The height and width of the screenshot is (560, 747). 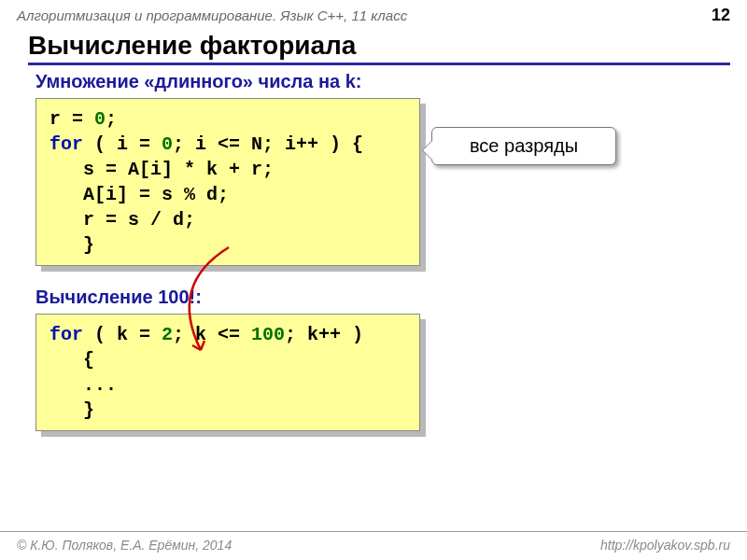 What do you see at coordinates (374, 545) in the screenshot?
I see `footer-bar: © К.Ю. Поляков, Е.А. Ерёмин, 2014 http:/…` at bounding box center [374, 545].